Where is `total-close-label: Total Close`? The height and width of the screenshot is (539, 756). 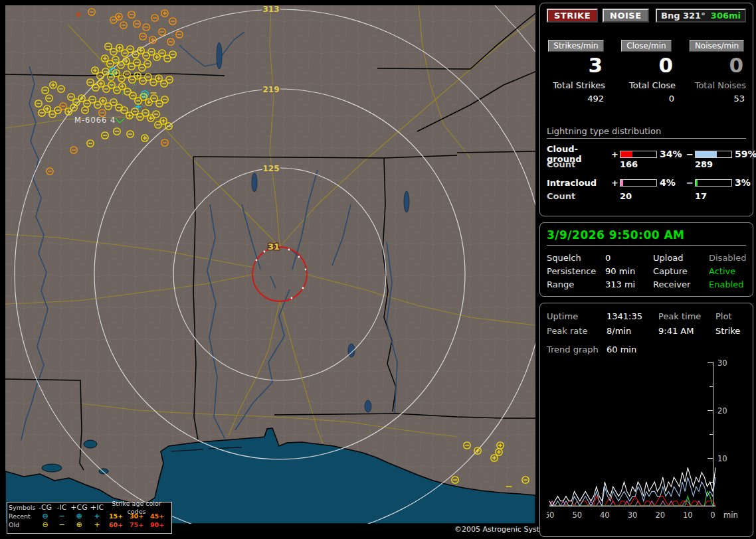 total-close-label: Total Close is located at coordinates (646, 85).